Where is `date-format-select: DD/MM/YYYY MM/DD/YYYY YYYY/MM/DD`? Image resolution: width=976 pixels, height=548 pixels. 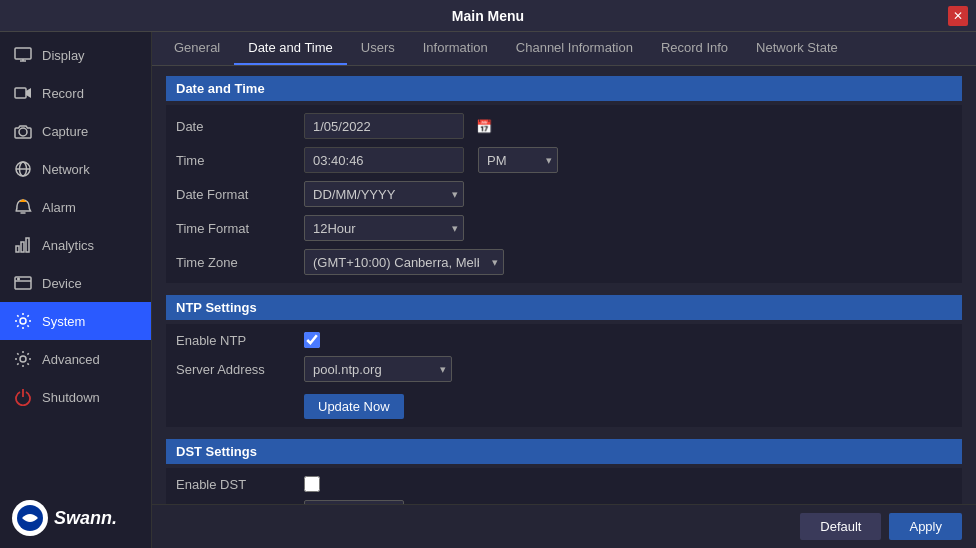 date-format-select: DD/MM/YYYY MM/DD/YYYY YYYY/MM/DD is located at coordinates (384, 194).